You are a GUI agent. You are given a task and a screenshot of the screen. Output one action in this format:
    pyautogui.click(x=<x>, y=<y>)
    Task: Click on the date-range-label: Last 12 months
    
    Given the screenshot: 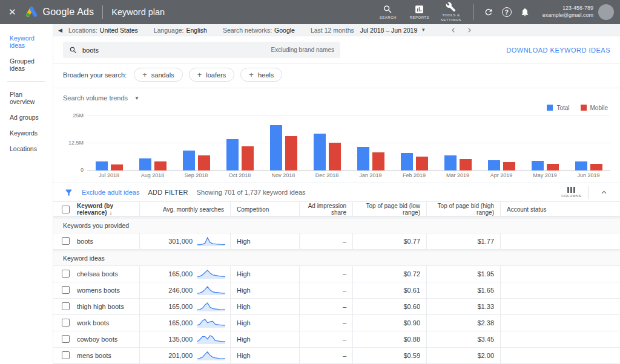 What is the action you would take?
    pyautogui.click(x=332, y=30)
    